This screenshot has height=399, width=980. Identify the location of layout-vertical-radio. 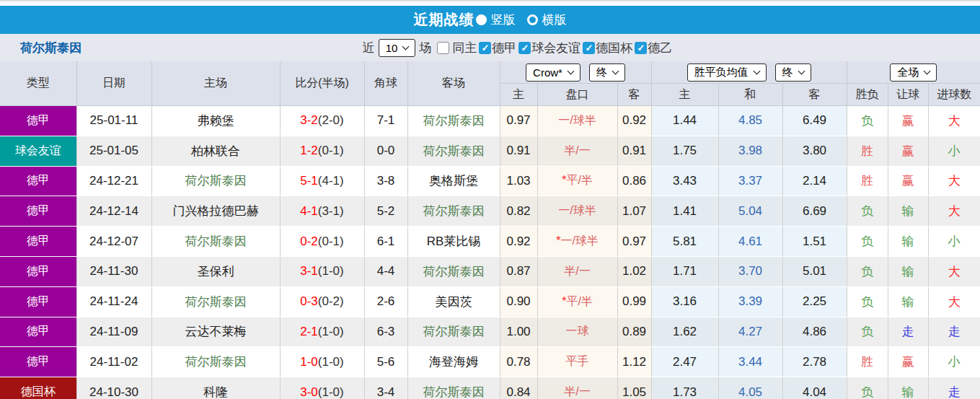
(482, 20).